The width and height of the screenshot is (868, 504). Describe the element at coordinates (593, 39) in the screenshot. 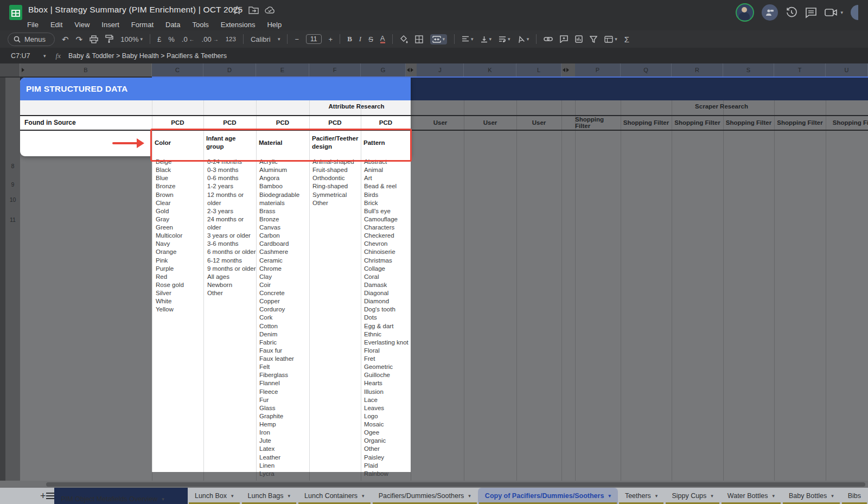

I see `create-filter-button` at that location.